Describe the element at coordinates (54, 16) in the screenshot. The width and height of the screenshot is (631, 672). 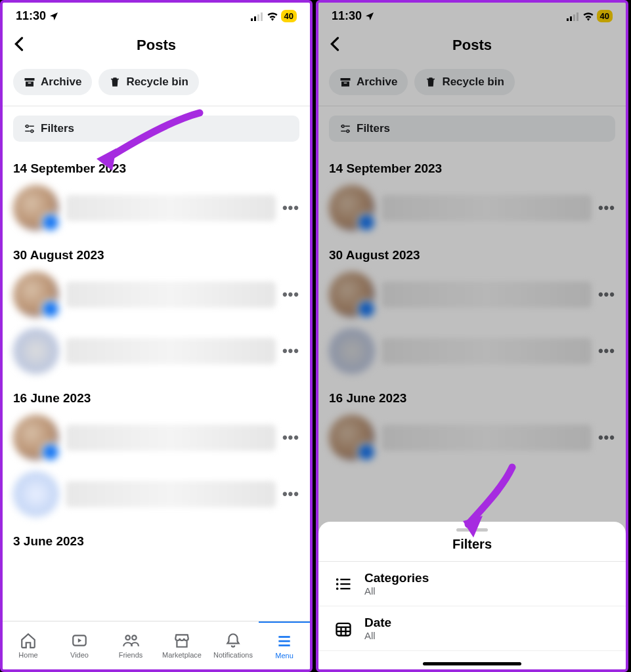
I see `location-icon` at that location.